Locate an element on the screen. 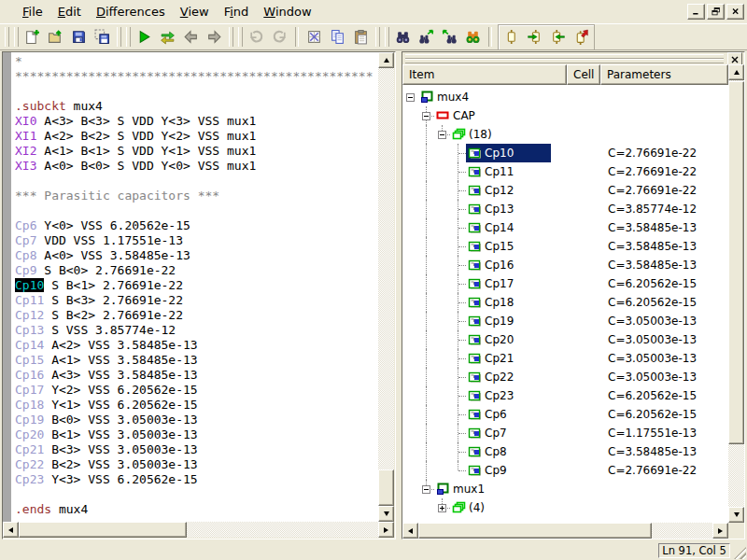 This screenshot has height=560, width=747. column-header-item: Item is located at coordinates (485, 75).